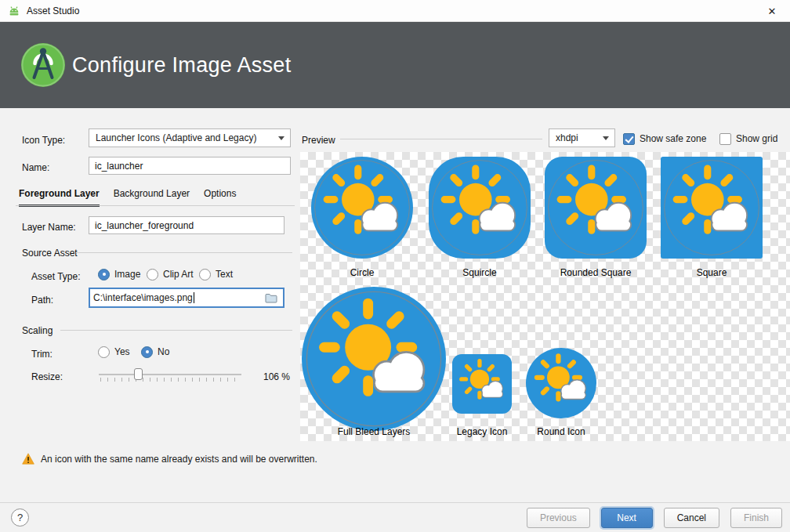 The height and width of the screenshot is (532, 790). Describe the element at coordinates (654, 518) in the screenshot. I see `footer-buttons: Previous Next Cancel Finish` at that location.